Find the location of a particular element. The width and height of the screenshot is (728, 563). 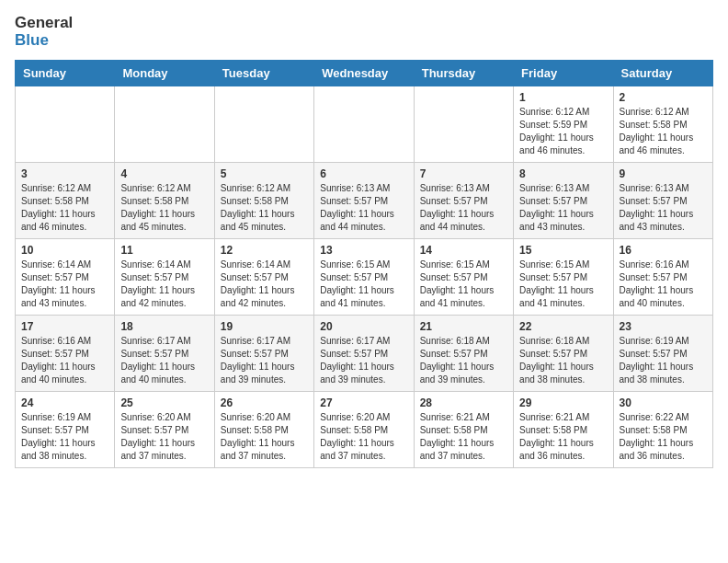

calendar-cell: 25Sunrise: 6:20 AM Sunset: 5:57 PM Dayli… is located at coordinates (165, 431).